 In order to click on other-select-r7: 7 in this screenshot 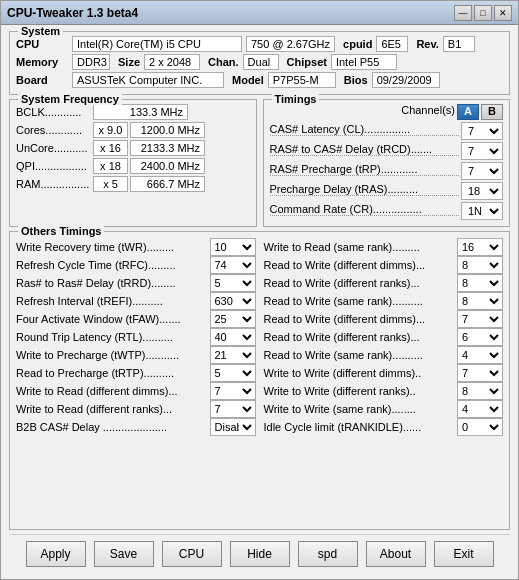, I will do `click(480, 373)`.